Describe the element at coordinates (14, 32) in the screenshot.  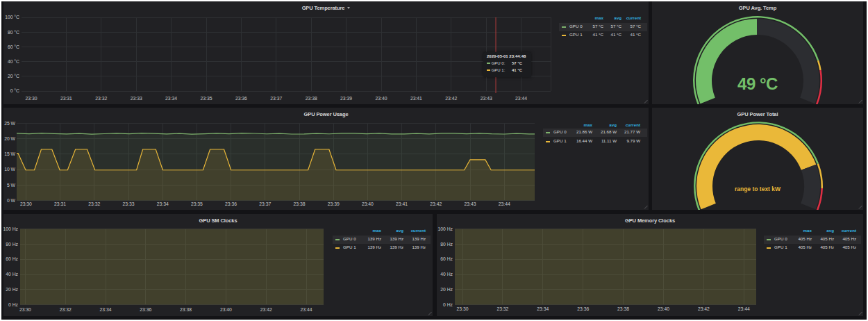
I see `svg-text: 80 °C` at that location.